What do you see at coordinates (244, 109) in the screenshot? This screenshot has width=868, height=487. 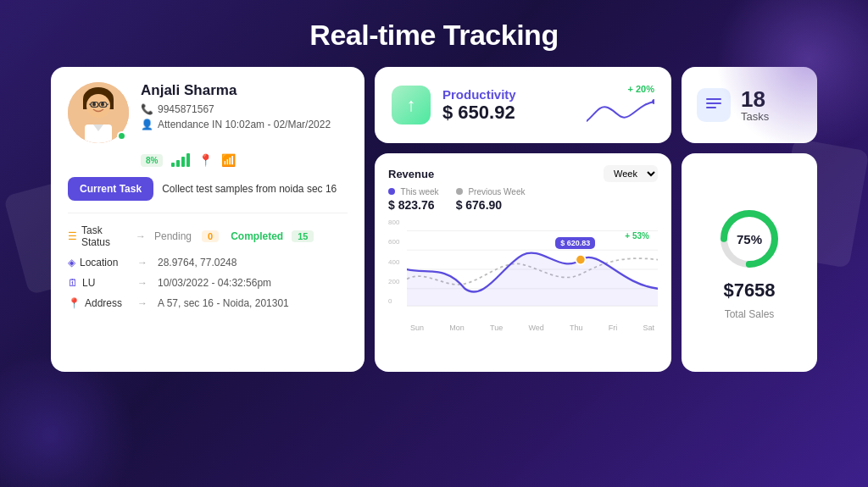 I see `user-phone: 📞 9945871567` at bounding box center [244, 109].